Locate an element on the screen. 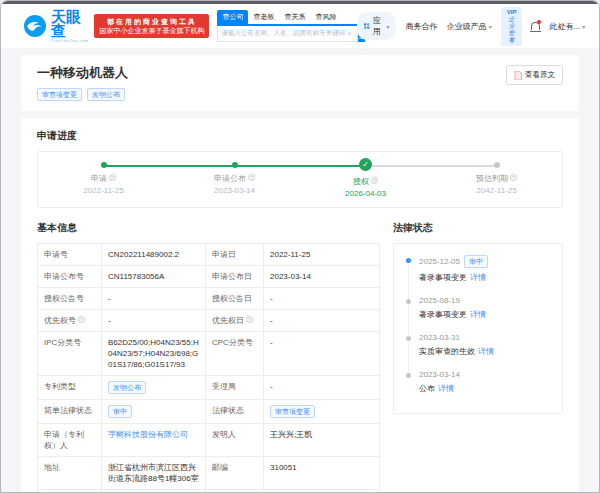 The height and width of the screenshot is (493, 600). nav-enterprise-products: 企业级产品 ▾ is located at coordinates (468, 26).